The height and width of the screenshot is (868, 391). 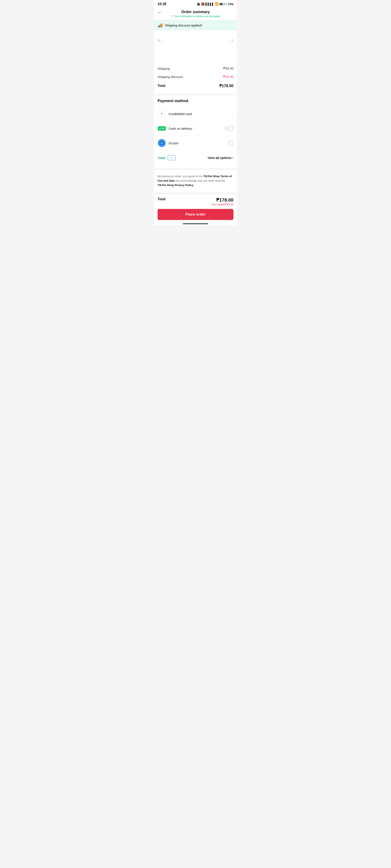 I want to click on gcash-label: GCash, so click(x=199, y=143).